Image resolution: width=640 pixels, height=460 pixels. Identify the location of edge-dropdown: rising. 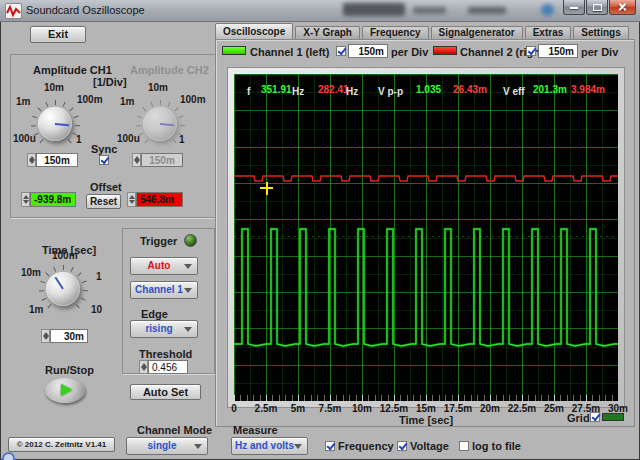
(164, 329).